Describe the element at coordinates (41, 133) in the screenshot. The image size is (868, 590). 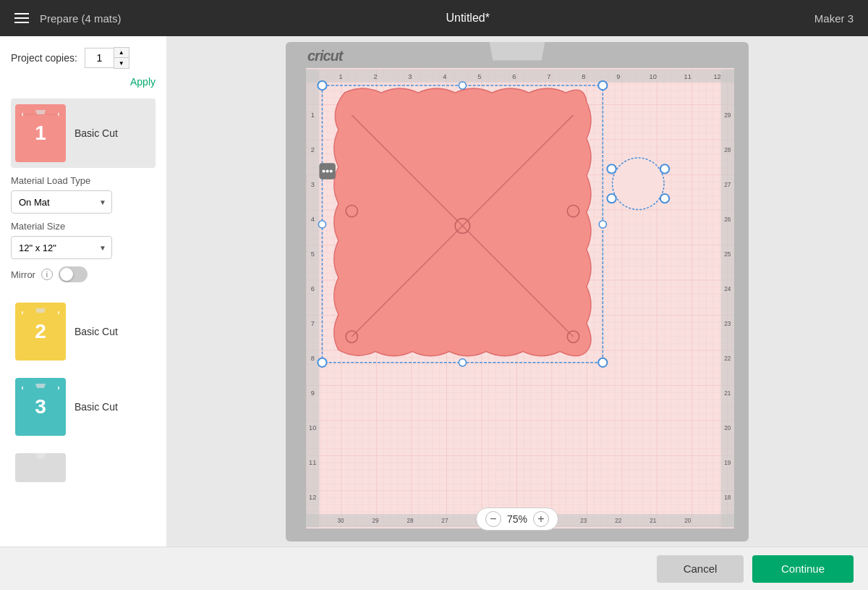
I see `mat-thumbnail-1: 1` at that location.